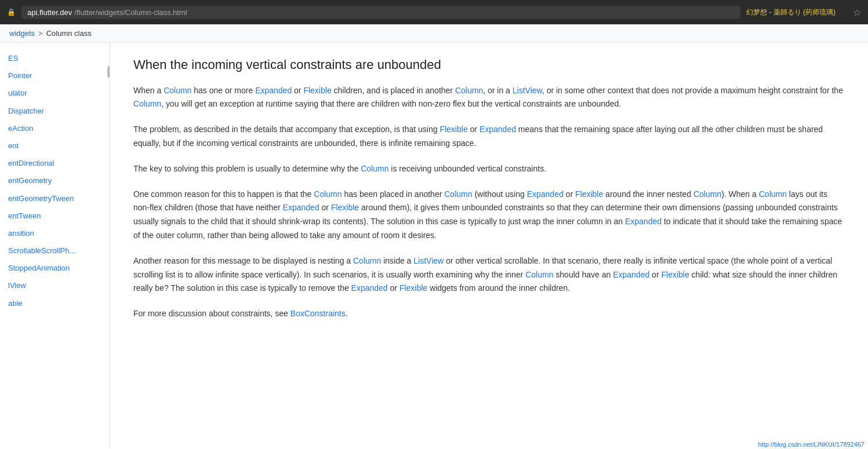 Image resolution: width=868 pixels, height=449 pixels. What do you see at coordinates (692, 90) in the screenshot?
I see `text-content: , or in some other context that does not…` at bounding box center [692, 90].